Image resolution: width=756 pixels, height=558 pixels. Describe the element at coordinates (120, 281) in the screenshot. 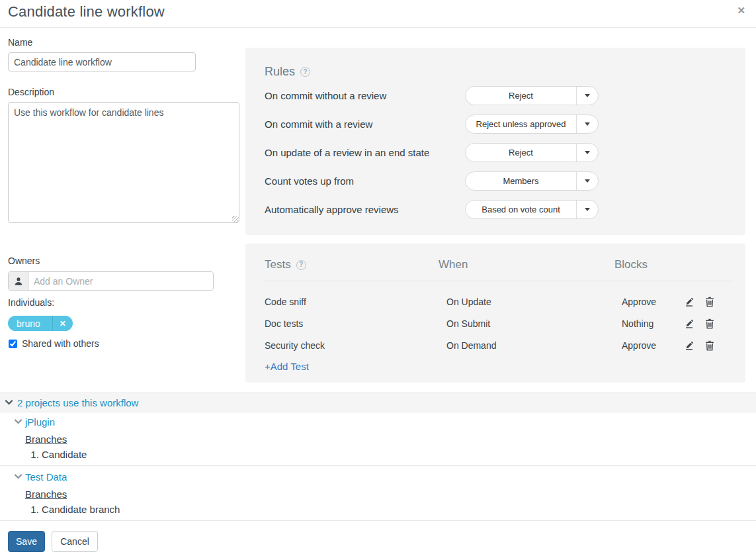

I see `add-owner-input` at that location.